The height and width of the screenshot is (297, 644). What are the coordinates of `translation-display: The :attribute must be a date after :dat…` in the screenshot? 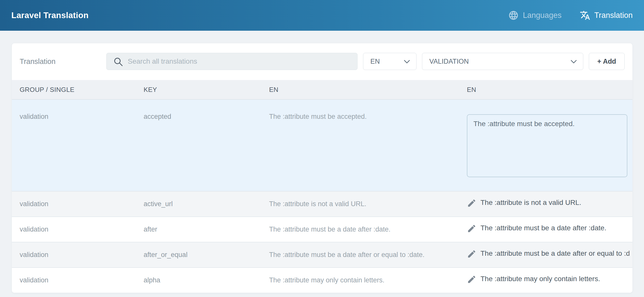 It's located at (548, 230).